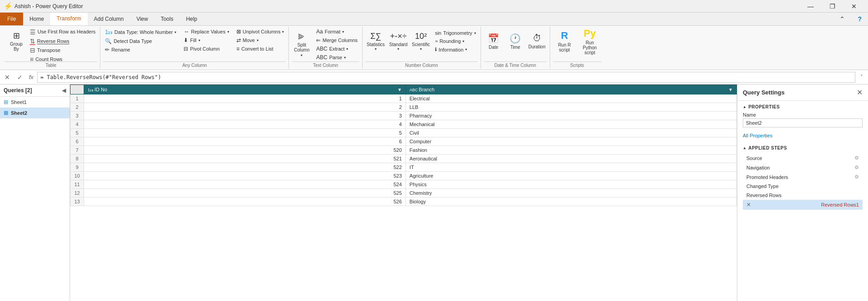 Image resolution: width=868 pixels, height=301 pixels. I want to click on formula-confirm-button: ✓, so click(20, 77).